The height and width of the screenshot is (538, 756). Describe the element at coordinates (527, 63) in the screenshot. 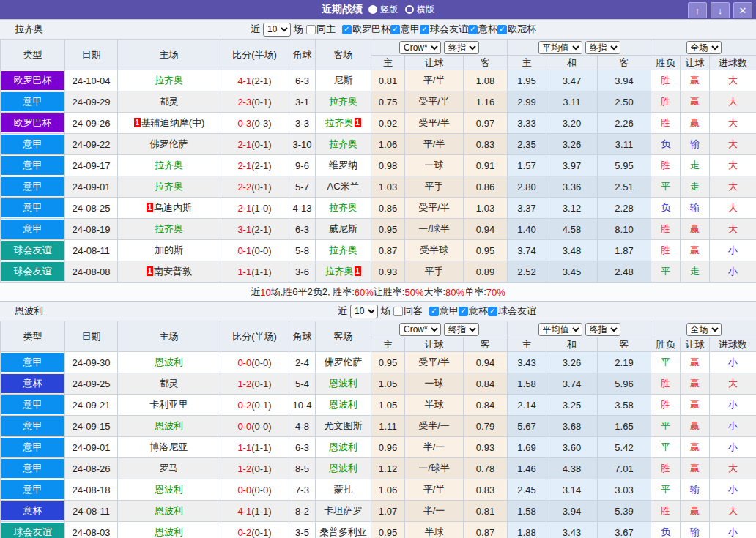

I see `subheader-avg-home: 主` at that location.